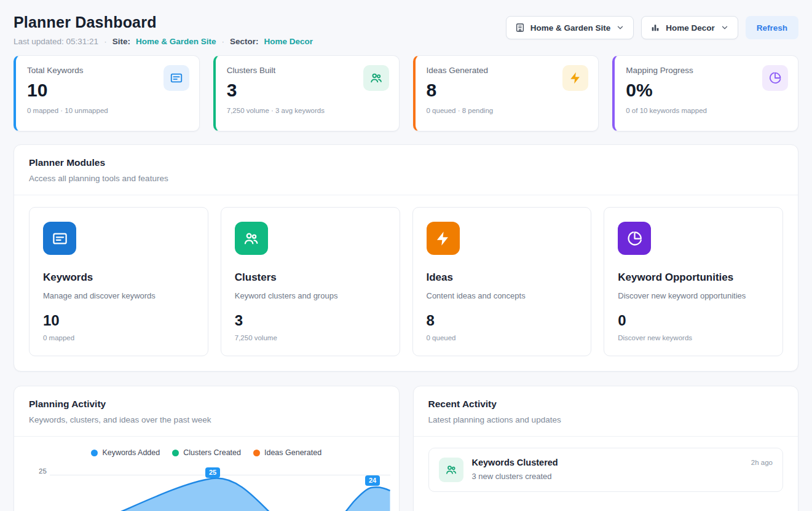 Image resolution: width=812 pixels, height=511 pixels. What do you see at coordinates (606, 470) in the screenshot?
I see `recent-activity-list: Keywords Clustered 3 new clusters create…` at bounding box center [606, 470].